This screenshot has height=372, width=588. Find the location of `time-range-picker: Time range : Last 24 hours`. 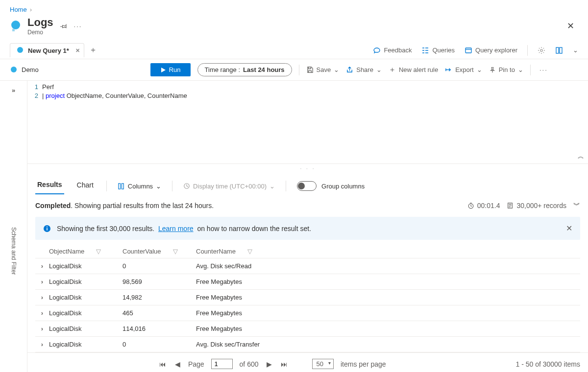

time-range-picker: Time range : Last 24 hours is located at coordinates (245, 70).